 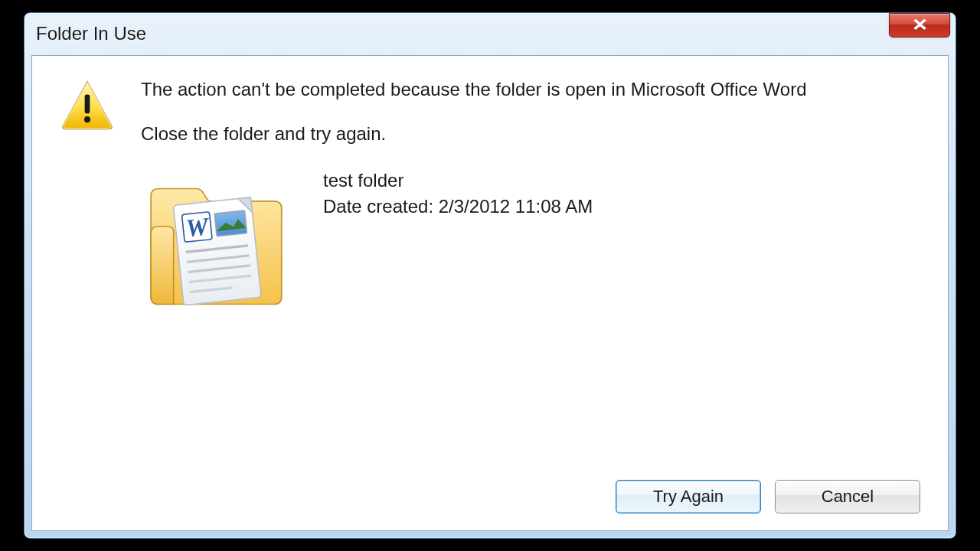 I want to click on button-row: Try Again Cancel, so click(x=490, y=498).